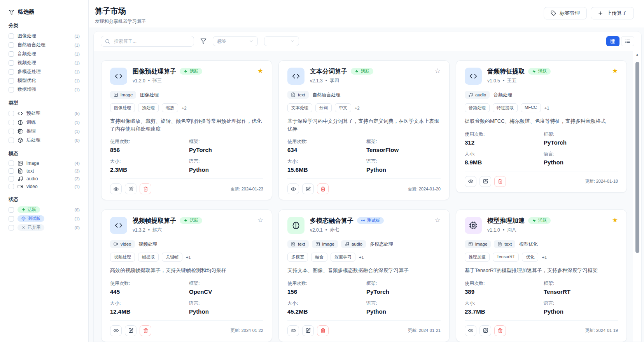  What do you see at coordinates (32, 45) in the screenshot?
I see `filter-label: 自然语言处理` at bounding box center [32, 45].